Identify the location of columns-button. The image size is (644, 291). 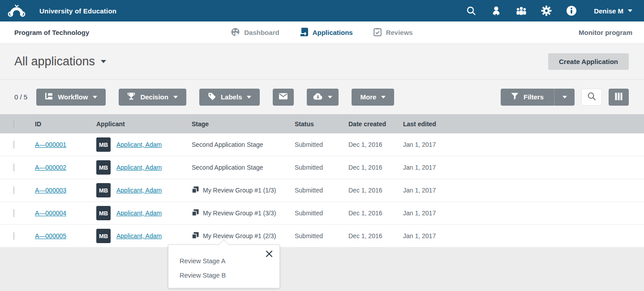
(619, 97).